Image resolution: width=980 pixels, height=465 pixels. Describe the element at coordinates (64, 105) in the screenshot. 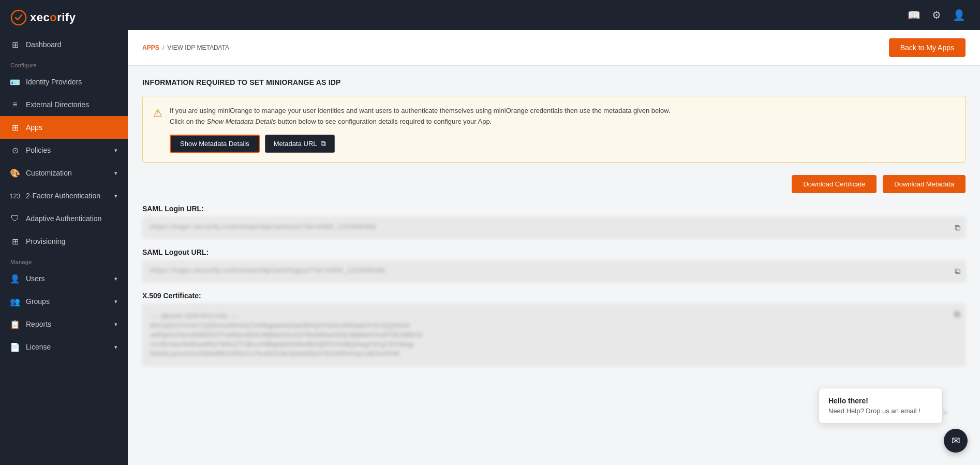

I see `sidebar-item-external-directories: ≡ External Directories` at that location.